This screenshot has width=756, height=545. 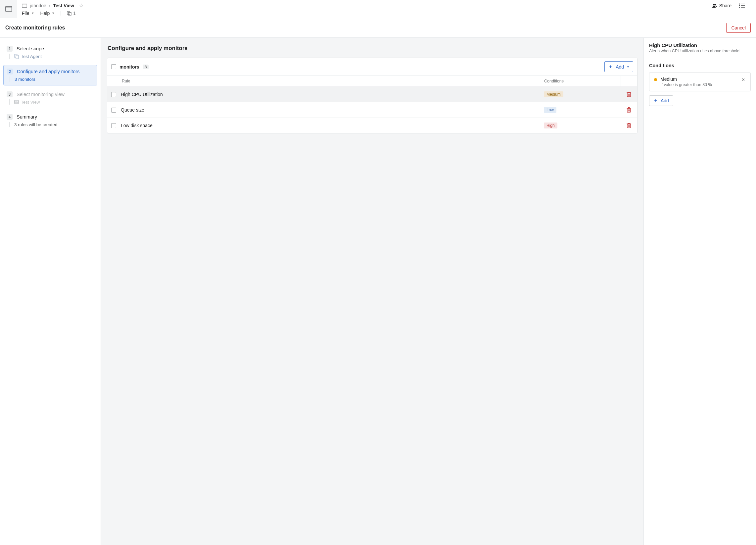 I want to click on step-configure-monitors: 2 Configure and apply monitors 3 monitor…, so click(x=50, y=75).